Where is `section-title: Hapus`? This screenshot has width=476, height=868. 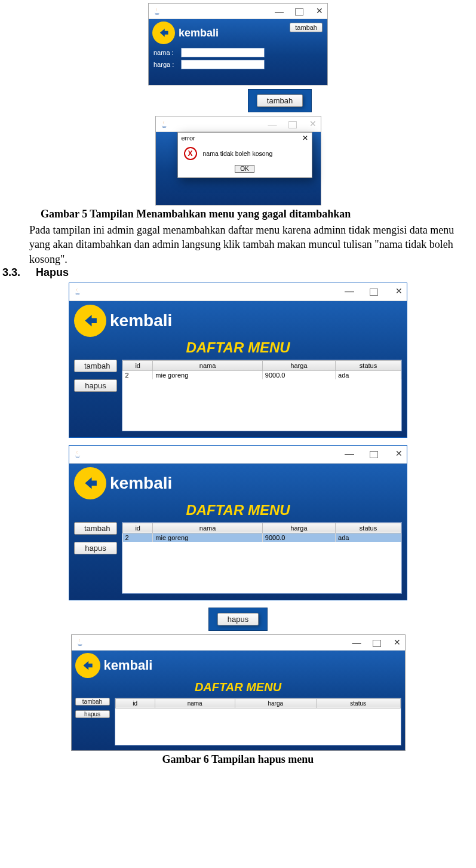 section-title: Hapus is located at coordinates (53, 272).